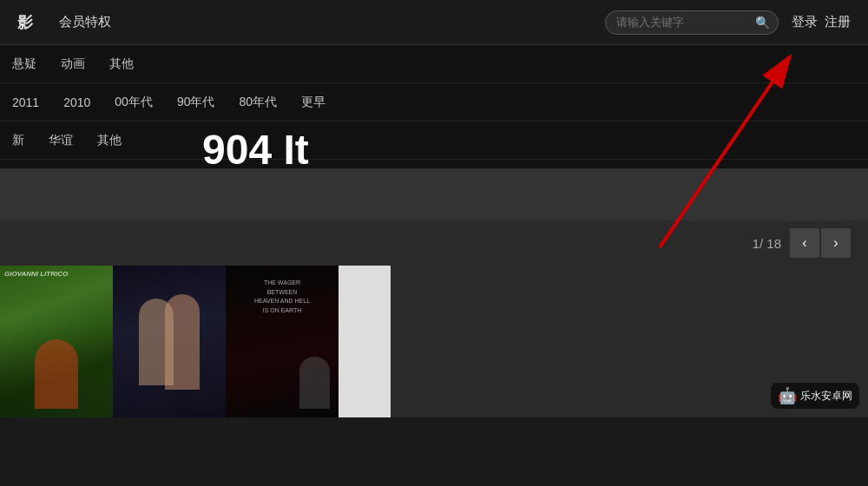 Image resolution: width=868 pixels, height=486 pixels. Describe the element at coordinates (762, 23) in the screenshot. I see `search-icon: 🔍` at that location.